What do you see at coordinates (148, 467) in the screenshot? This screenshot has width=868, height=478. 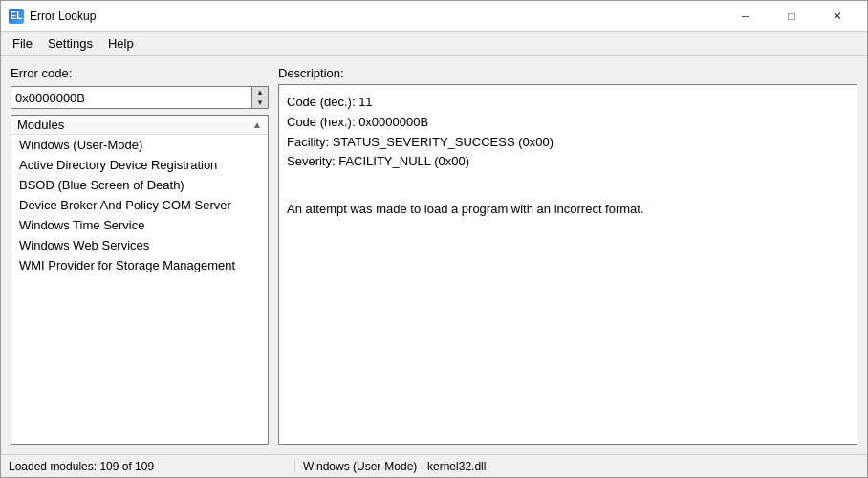 I see `status-left: Loaded modules: 109 of 109` at bounding box center [148, 467].